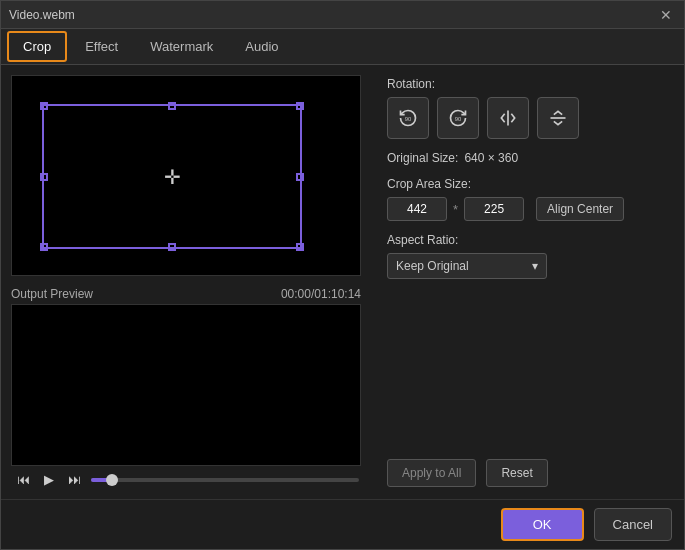  Describe the element at coordinates (102, 46) in the screenshot. I see `tab-effect: Effect` at that location.